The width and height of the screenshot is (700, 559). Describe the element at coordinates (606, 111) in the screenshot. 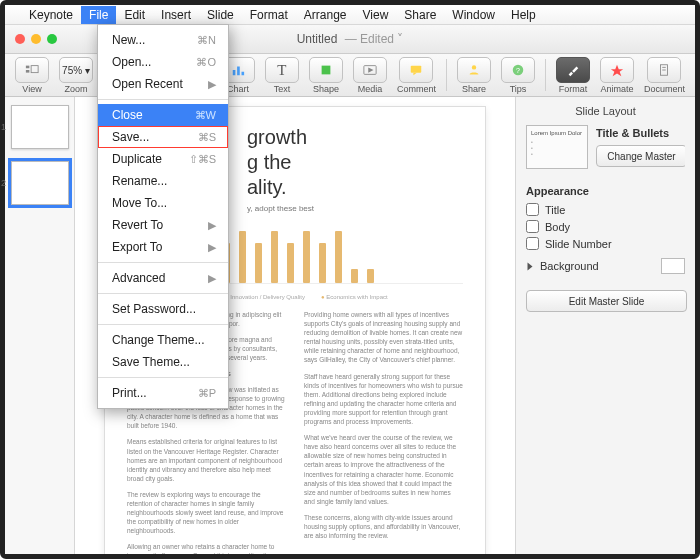

I see `inspector-title: Slide Layout` at that location.